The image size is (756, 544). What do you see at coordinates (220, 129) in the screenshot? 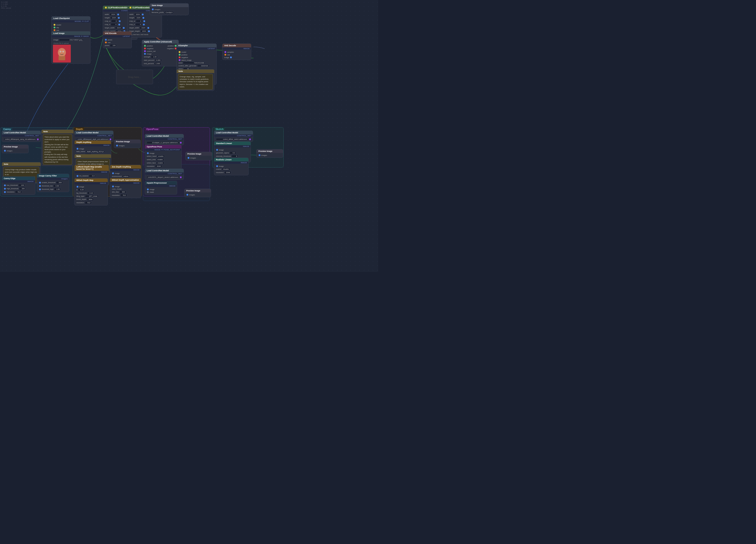
I see `sketch-group-label: Sketch` at bounding box center [220, 129].